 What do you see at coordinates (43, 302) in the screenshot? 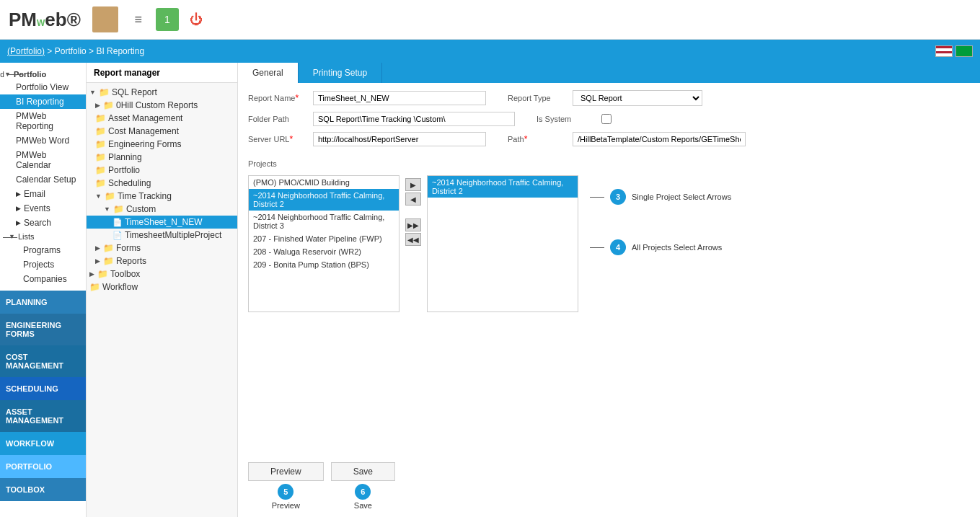
I see `nav-btn-planning: PLANNING` at bounding box center [43, 302].